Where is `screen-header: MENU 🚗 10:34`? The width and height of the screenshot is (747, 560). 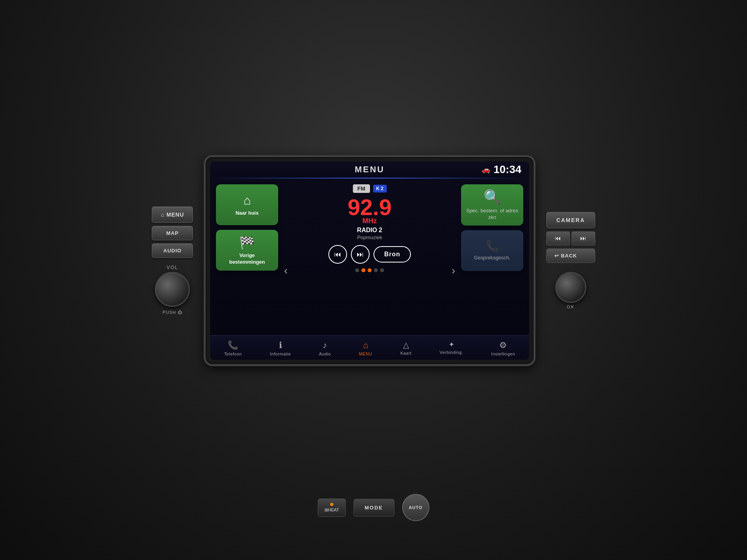
screen-header: MENU 🚗 10:34 is located at coordinates (370, 170).